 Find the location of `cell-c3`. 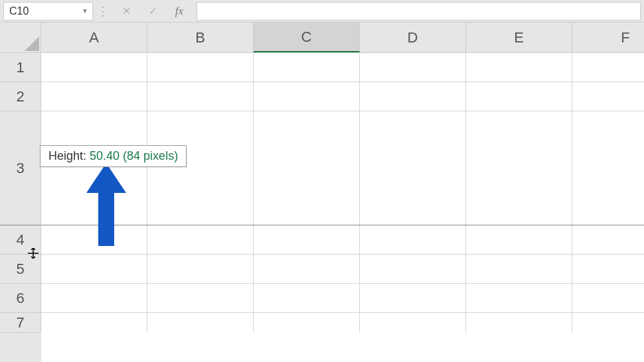

cell-c3 is located at coordinates (307, 168).